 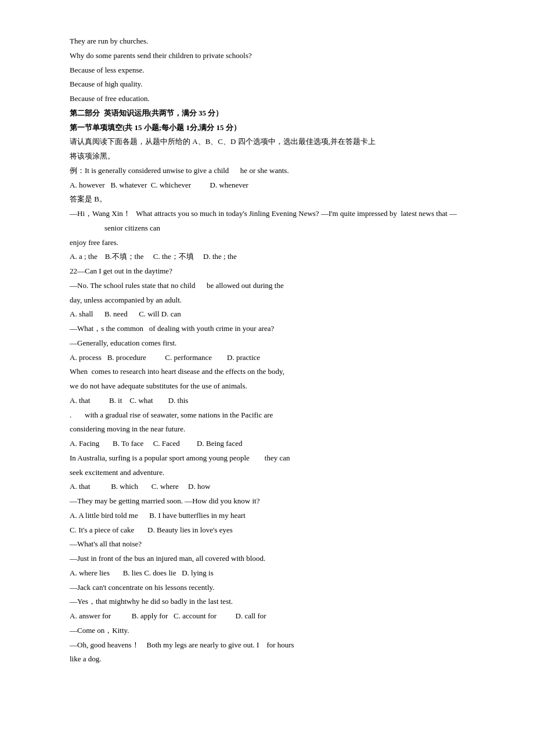 I want to click on line-l27: . with a gradual rise of seawater, some …, so click(x=267, y=416).